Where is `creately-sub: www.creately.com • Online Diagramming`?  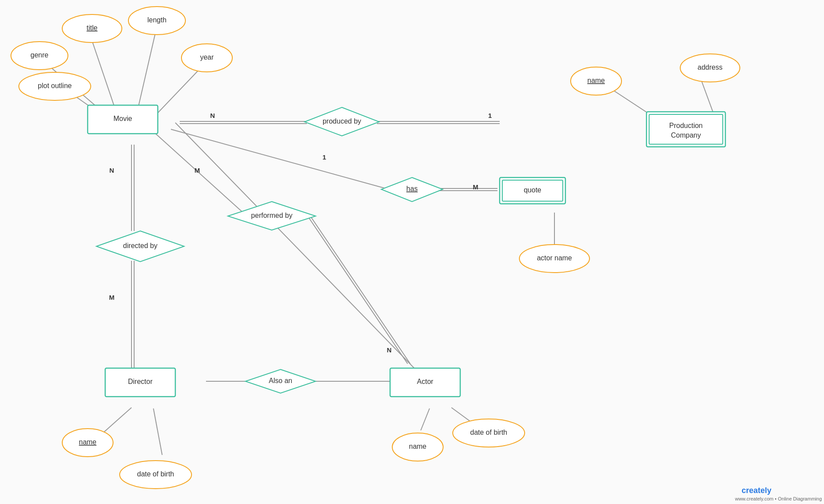 creately-sub: www.creately.com • Online Diagramming is located at coordinates (778, 499).